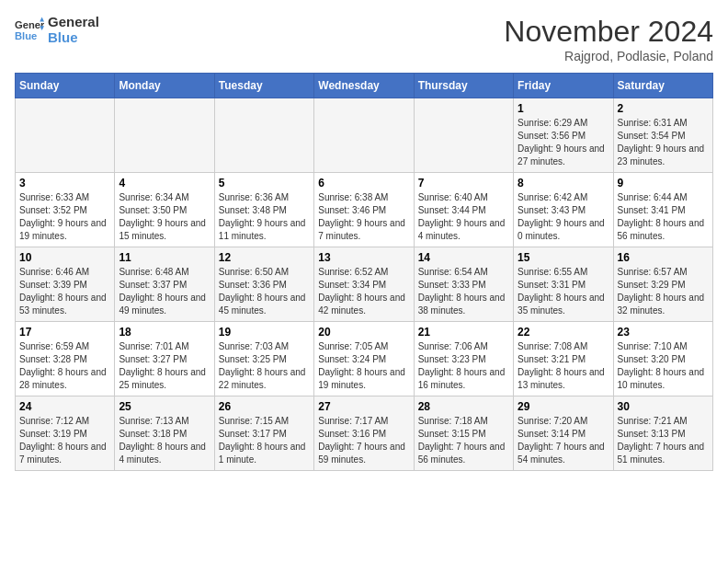 The height and width of the screenshot is (563, 728). Describe the element at coordinates (563, 86) in the screenshot. I see `weekday-header-friday: Friday` at that location.